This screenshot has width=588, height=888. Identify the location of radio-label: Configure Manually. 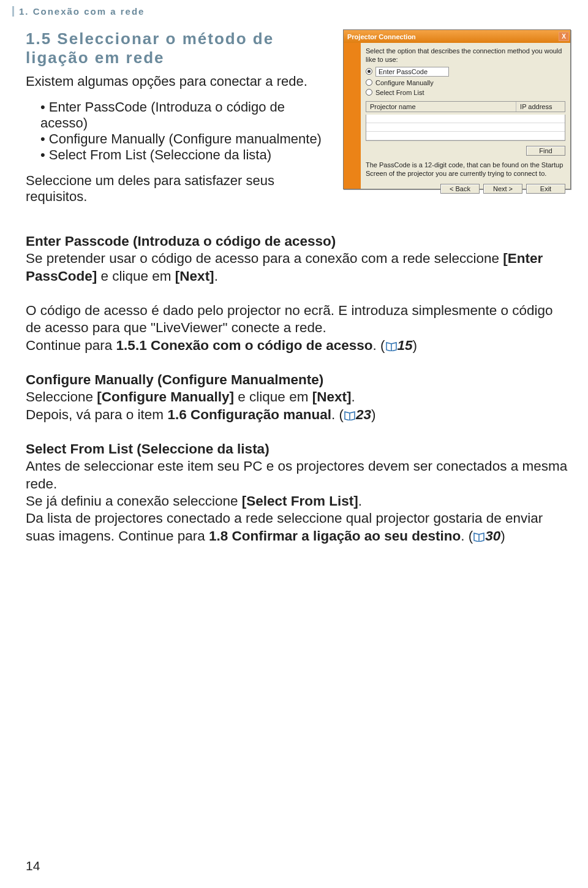
(404, 83).